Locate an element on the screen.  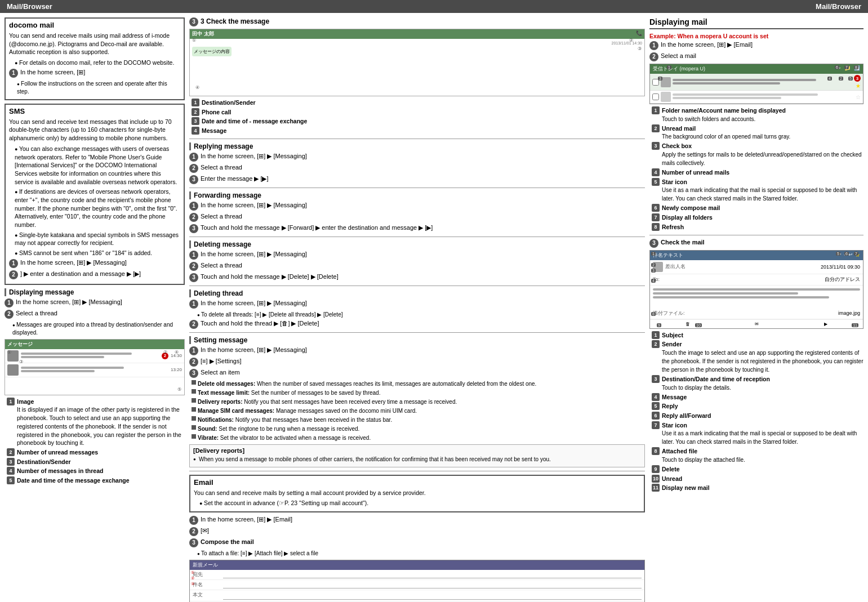
compose-subject-label: 件名 is located at coordinates (207, 585).